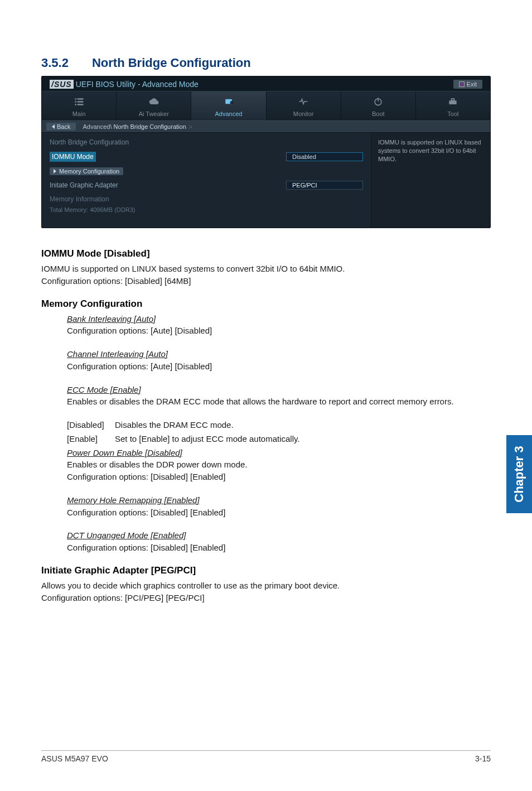 This screenshot has height=791, width=532. I want to click on tab-advanced: i Advanced, so click(229, 106).